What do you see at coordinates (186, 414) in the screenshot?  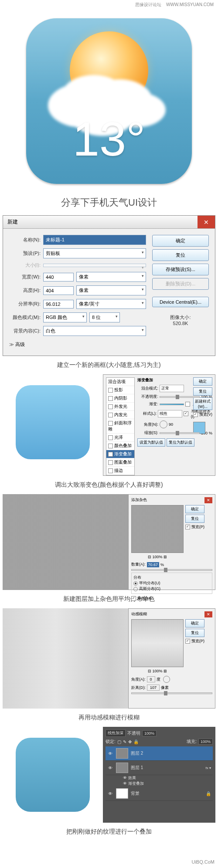 I see `align-checkbox` at bounding box center [186, 414].